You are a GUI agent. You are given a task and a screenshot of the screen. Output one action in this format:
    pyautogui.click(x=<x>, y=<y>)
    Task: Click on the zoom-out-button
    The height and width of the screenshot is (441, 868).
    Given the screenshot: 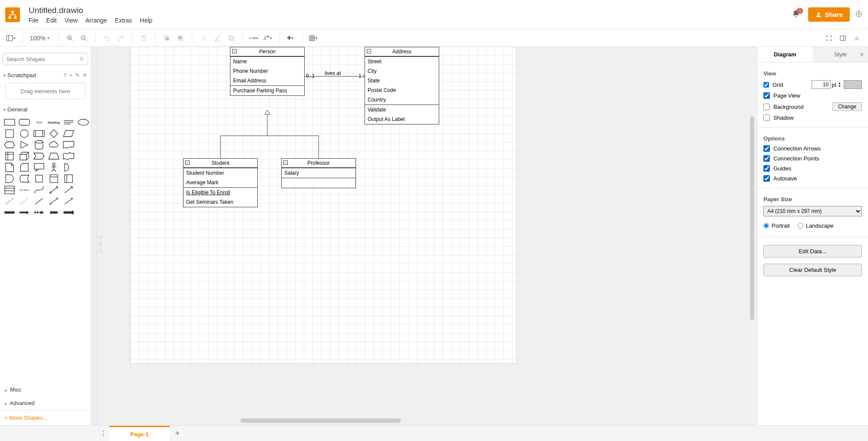 What is the action you would take?
    pyautogui.click(x=84, y=38)
    